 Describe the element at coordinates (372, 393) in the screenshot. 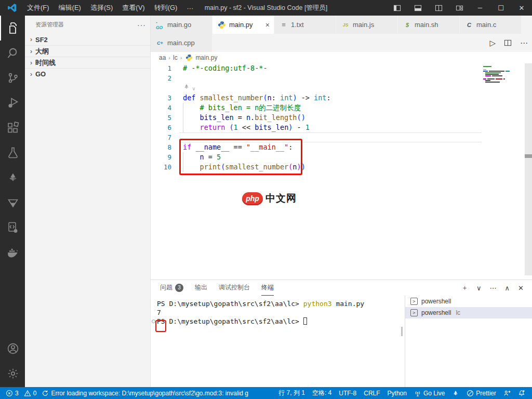

I see `statusbar-eol: CRLF` at that location.